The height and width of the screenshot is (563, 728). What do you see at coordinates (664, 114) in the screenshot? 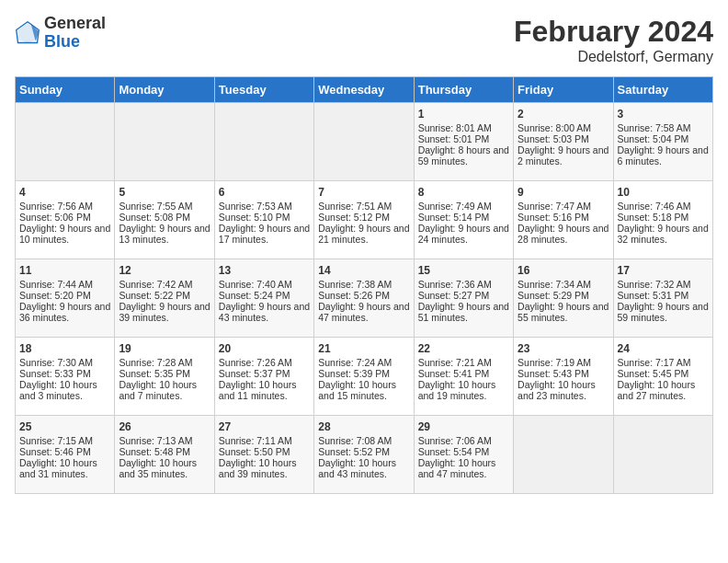
I see `day-number: 3` at bounding box center [664, 114].